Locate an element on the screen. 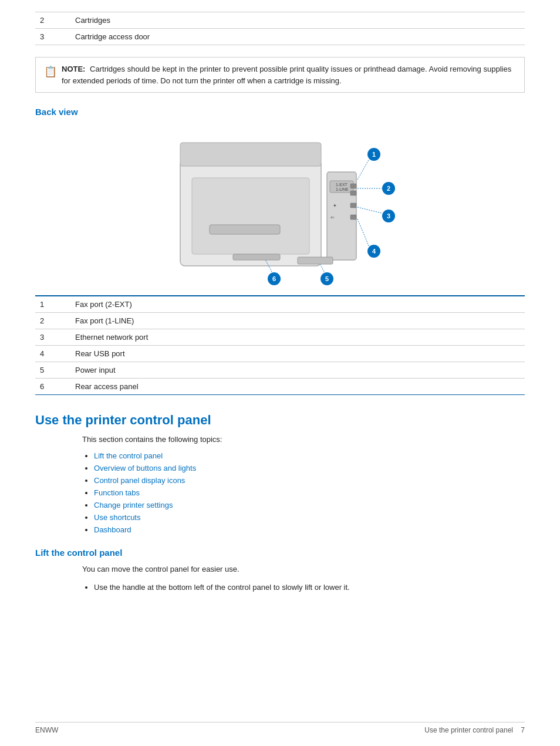 The image size is (560, 746). svg-text: 4 is located at coordinates (375, 251).